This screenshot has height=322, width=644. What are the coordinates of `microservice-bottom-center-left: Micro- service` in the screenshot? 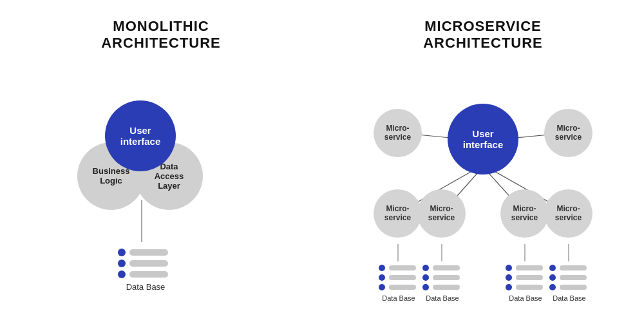 It's located at (442, 214).